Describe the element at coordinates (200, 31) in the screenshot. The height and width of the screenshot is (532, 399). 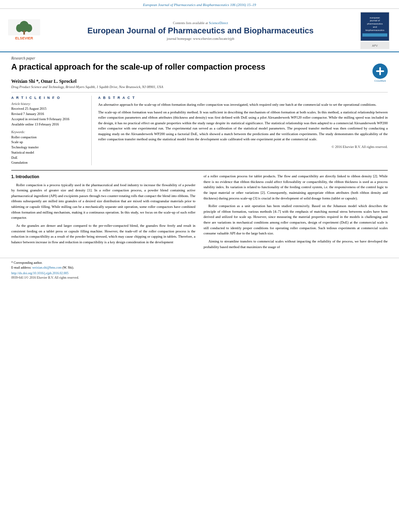
I see `journal-title-block: Contents lists available at ScienceDirec…` at that location.